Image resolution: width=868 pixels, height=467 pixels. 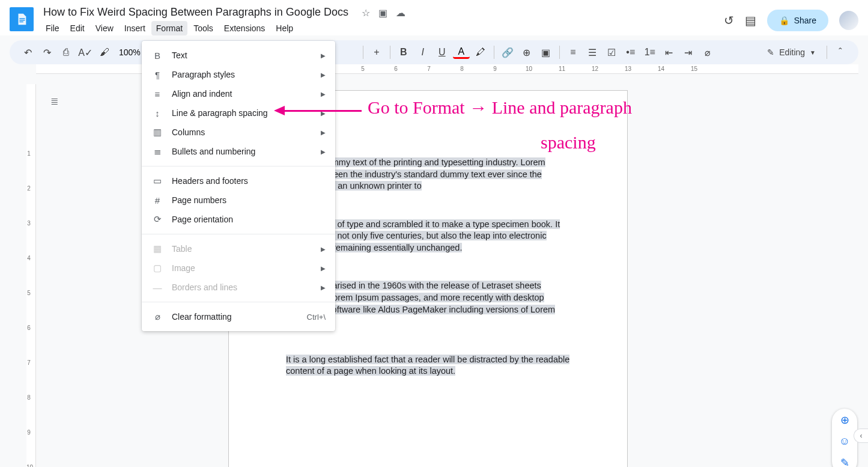 What do you see at coordinates (29, 189) in the screenshot?
I see `ruler-tick: 2` at bounding box center [29, 189].